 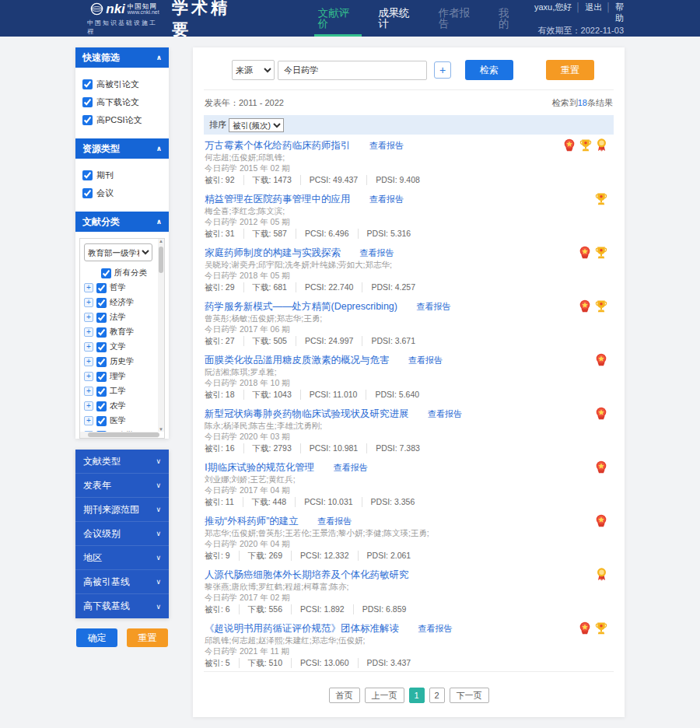 I want to click on pagination-prev-button: 上一页, so click(x=384, y=695).